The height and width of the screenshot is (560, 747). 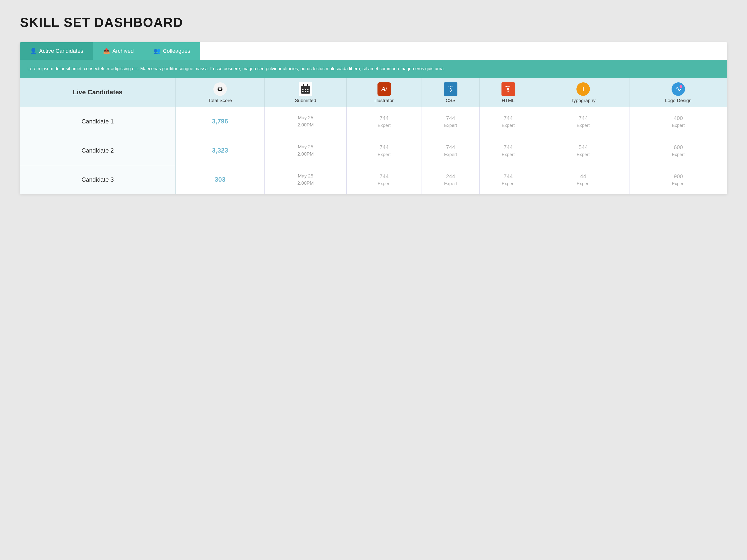 I want to click on logo-design-icon, so click(x=678, y=89).